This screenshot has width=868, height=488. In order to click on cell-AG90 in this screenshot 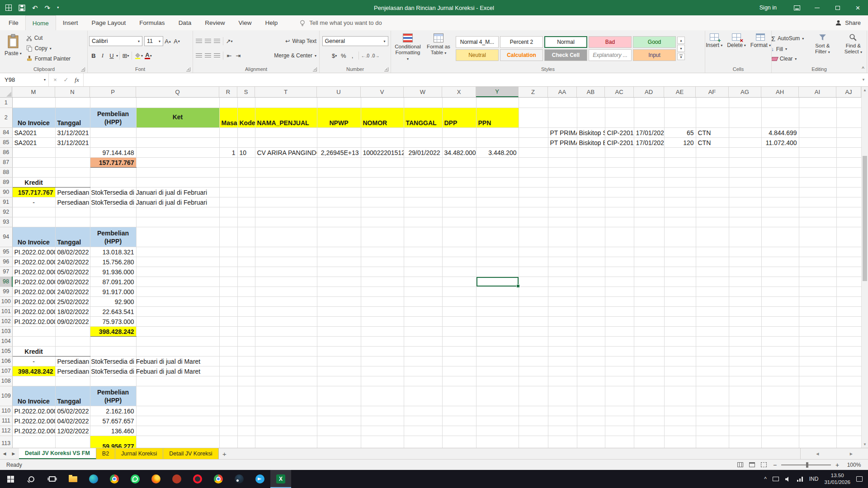, I will do `click(745, 192)`.